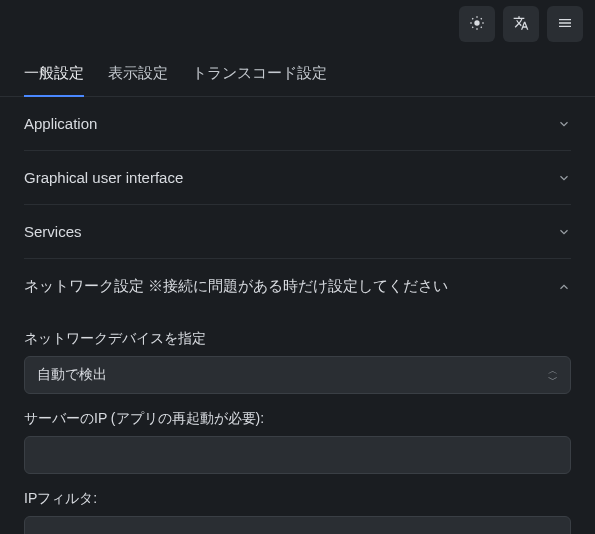 The width and height of the screenshot is (595, 534). Describe the element at coordinates (564, 287) in the screenshot. I see `chevron-up-icon` at that location.